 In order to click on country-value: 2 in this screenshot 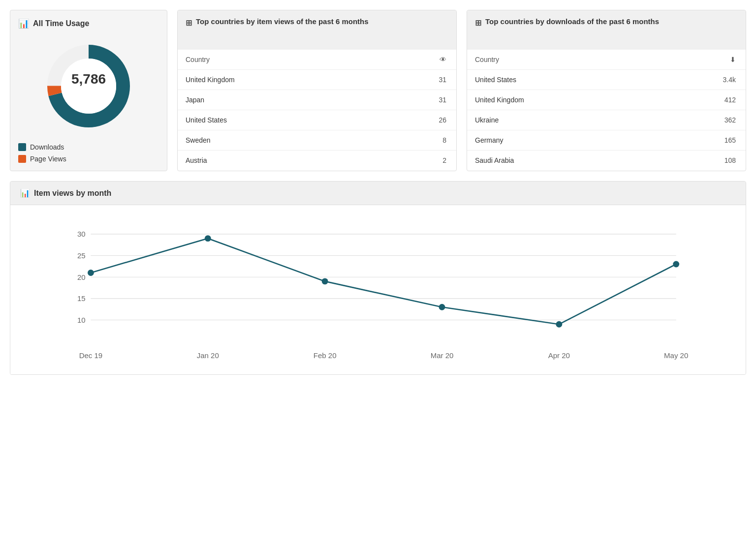, I will do `click(417, 160)`.